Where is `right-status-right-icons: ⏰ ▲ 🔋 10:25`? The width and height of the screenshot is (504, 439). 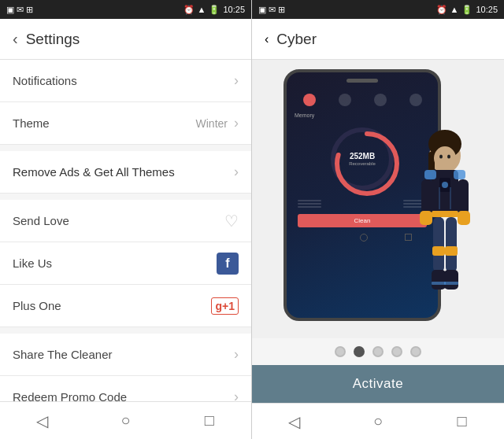 right-status-right-icons: ⏰ ▲ 🔋 10:25 is located at coordinates (467, 9).